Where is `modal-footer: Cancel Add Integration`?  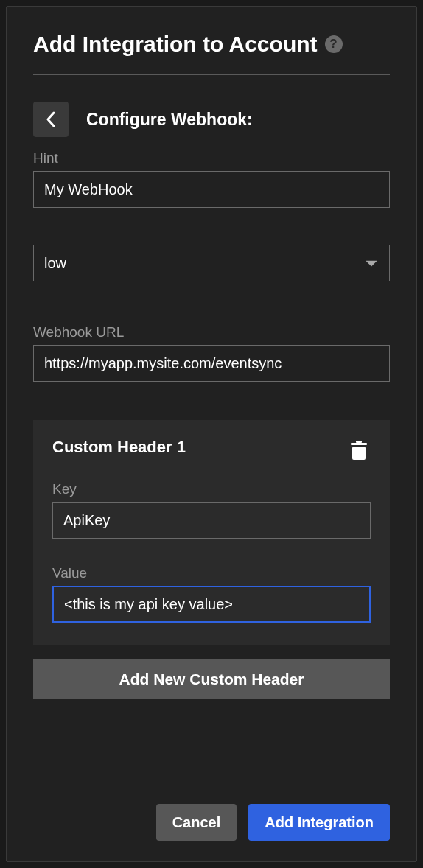 modal-footer: Cancel Add Integration is located at coordinates (212, 811).